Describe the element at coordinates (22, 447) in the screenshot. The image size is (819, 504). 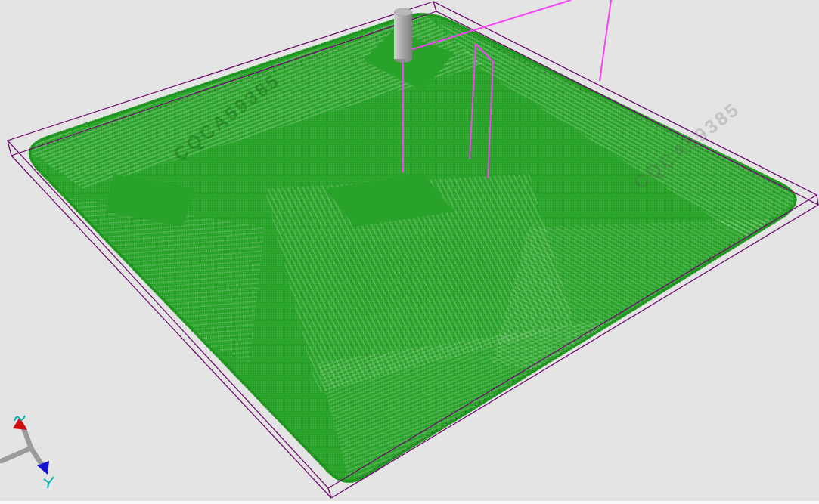
I see `axis-arms` at that location.